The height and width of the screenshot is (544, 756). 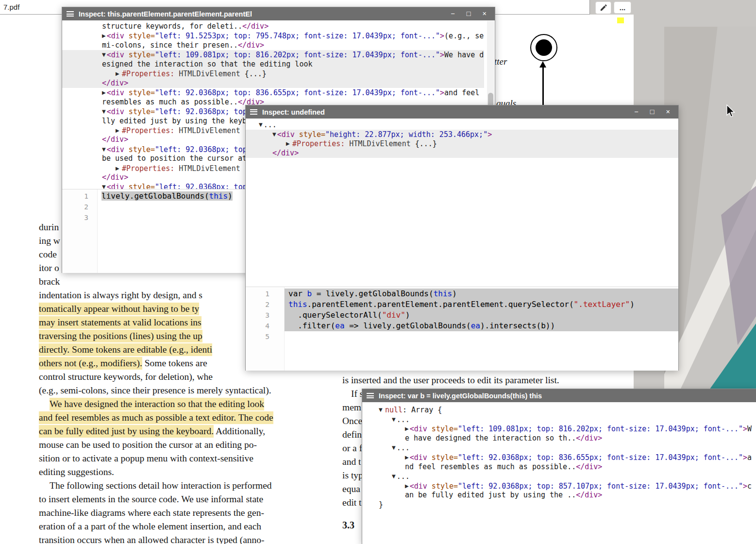 What do you see at coordinates (353, 476) in the screenshot?
I see `pdf-text-line: is typ` at bounding box center [353, 476].